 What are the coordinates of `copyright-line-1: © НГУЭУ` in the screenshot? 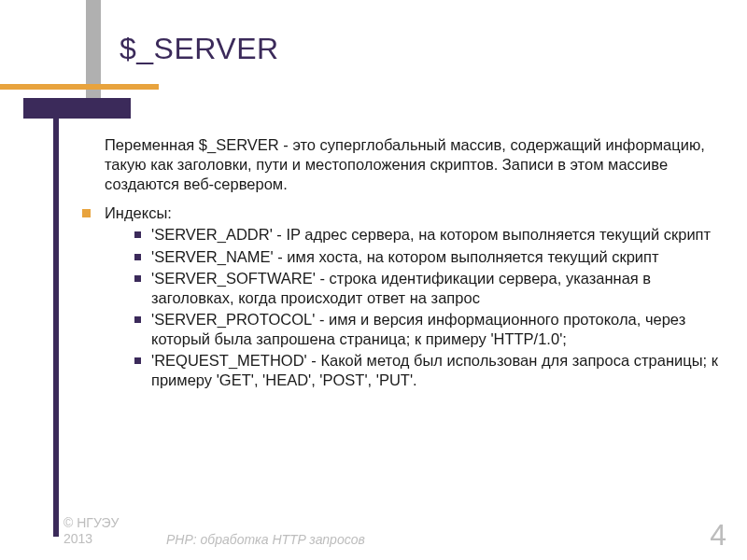 It's located at (92, 523).